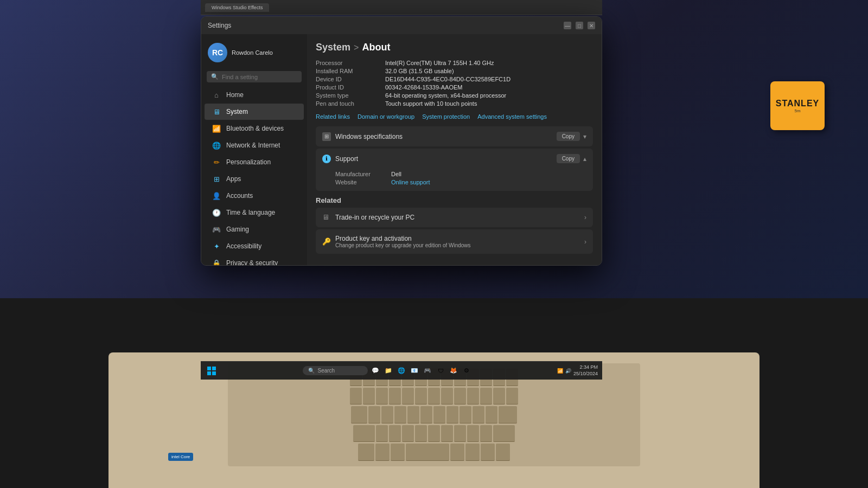 Image resolution: width=868 pixels, height=488 pixels. What do you see at coordinates (489, 63) in the screenshot?
I see `processor-value: Intel(R) Core(TM) Ultra 7 155H 1.40 GHz` at bounding box center [489, 63].